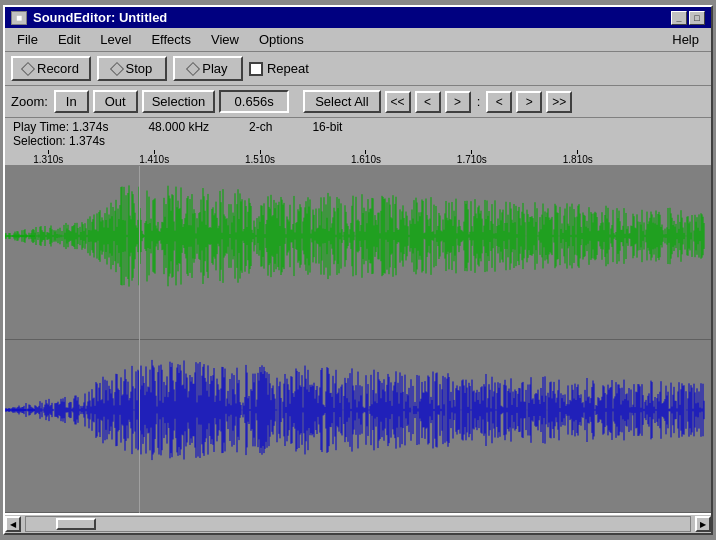 This screenshot has width=716, height=540. What do you see at coordinates (69, 40) in the screenshot?
I see `menu-edit: Edit` at bounding box center [69, 40].